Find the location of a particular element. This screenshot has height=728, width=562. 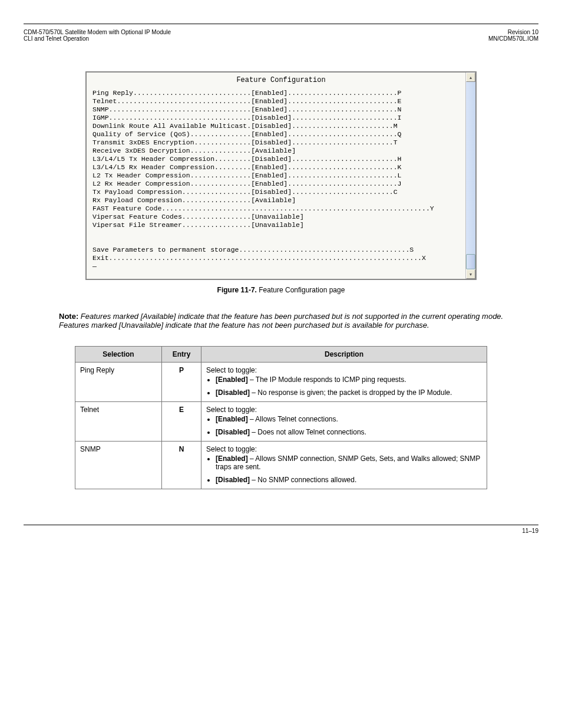

page-number: 11–19 is located at coordinates (530, 531).